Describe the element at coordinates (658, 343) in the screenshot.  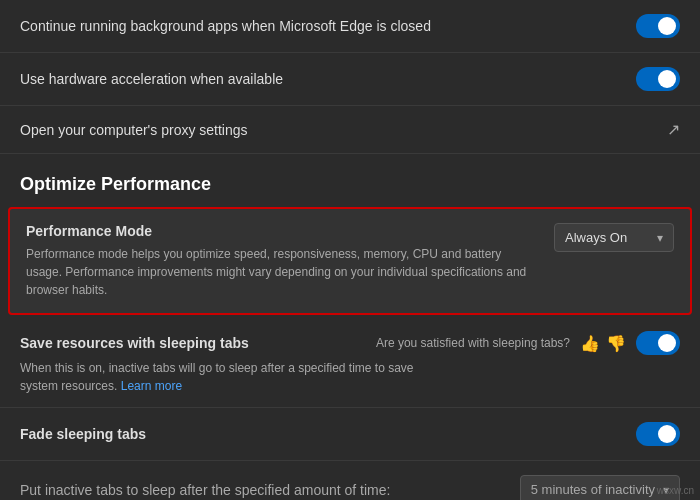
I see `sleeping-tabs-toggle` at that location.